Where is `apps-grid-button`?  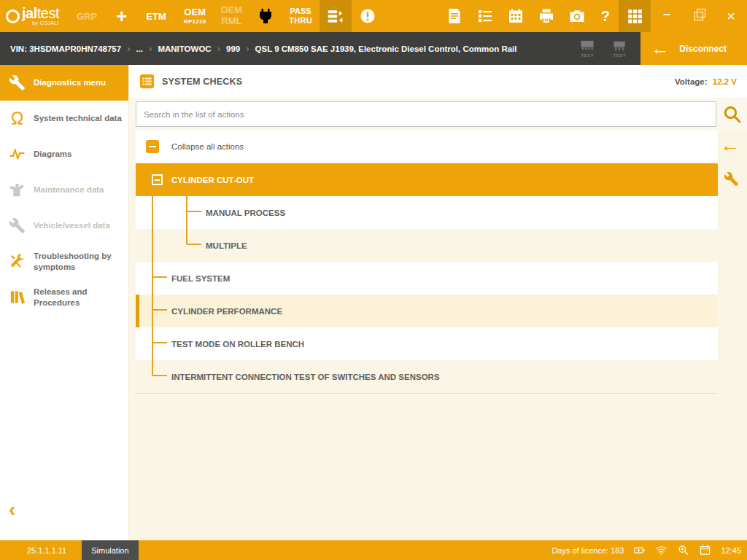
apps-grid-button is located at coordinates (635, 16).